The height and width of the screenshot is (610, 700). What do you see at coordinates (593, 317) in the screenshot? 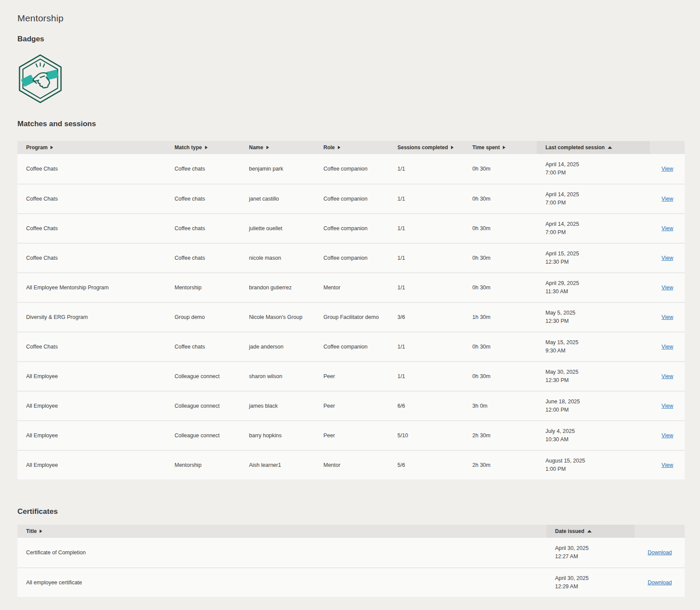
I see `cell-last-completed-session: May 5, 202512:30 PM` at bounding box center [593, 317].